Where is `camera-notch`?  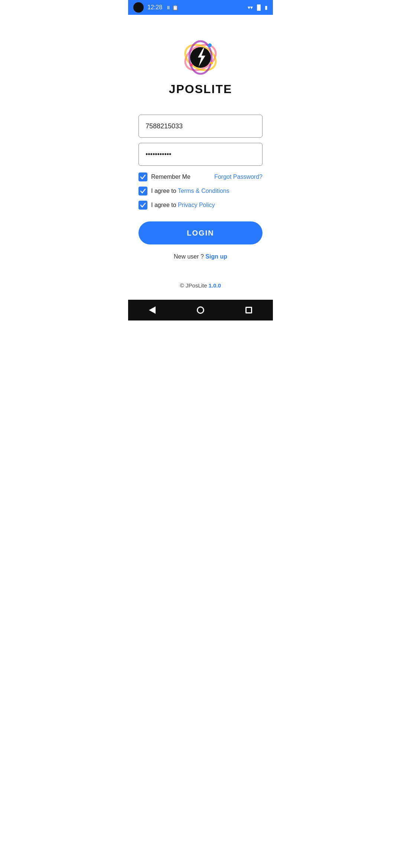 camera-notch is located at coordinates (138, 7).